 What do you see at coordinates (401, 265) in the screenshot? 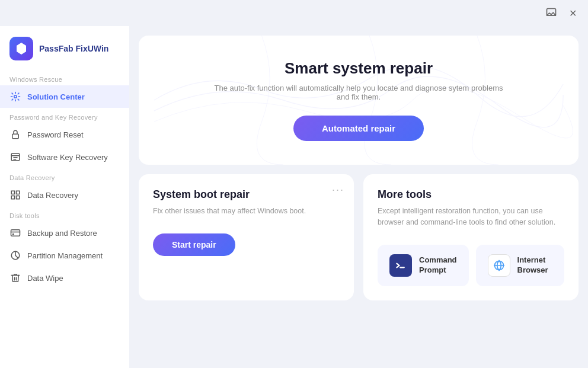
I see `command-prompt-icon` at bounding box center [401, 265].